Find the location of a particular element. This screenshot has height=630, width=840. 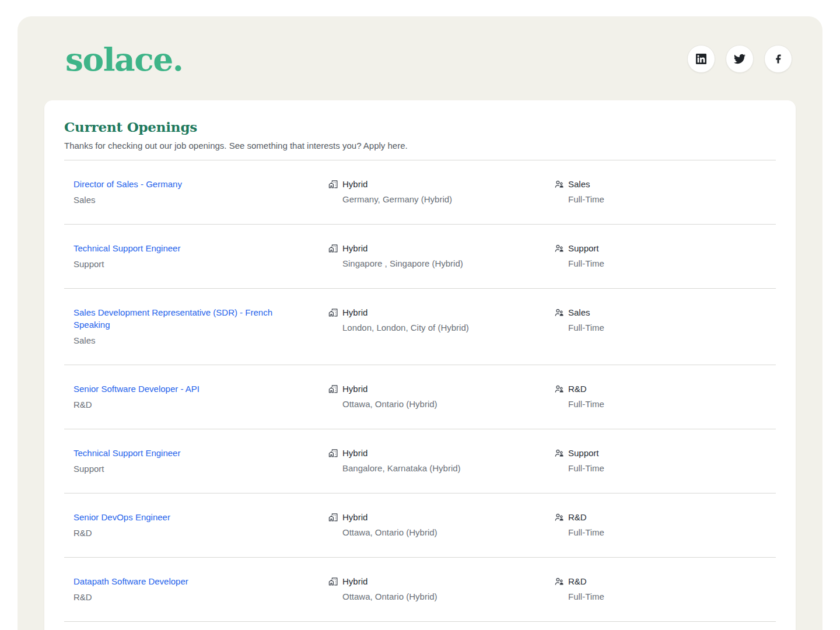

job-listing-row: Director of Sales - Germany Sales Hybrid… is located at coordinates (420, 192).